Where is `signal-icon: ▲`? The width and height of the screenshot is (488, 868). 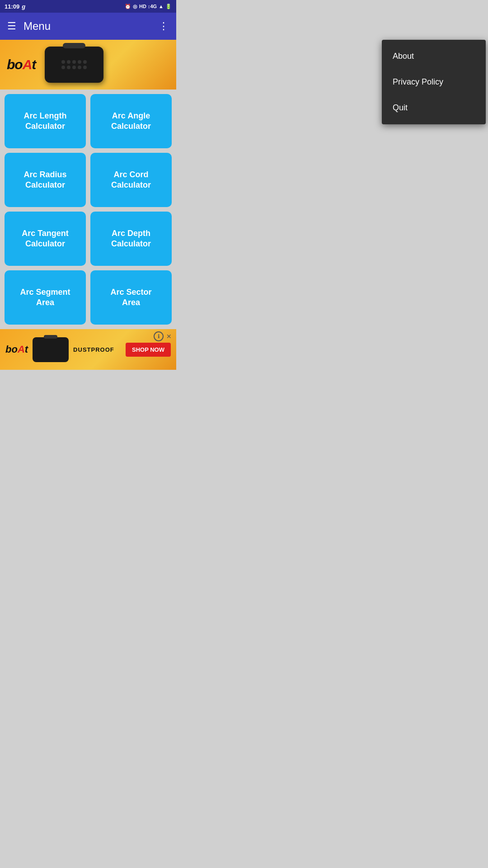
signal-icon: ▲ is located at coordinates (161, 6).